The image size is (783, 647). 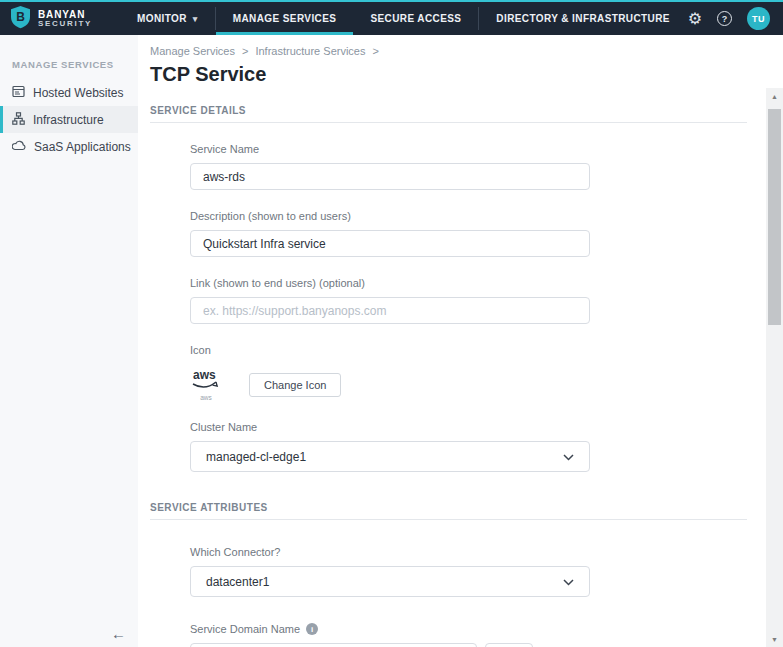 I want to click on sidebar-item-label: Infrastructure, so click(x=68, y=120).